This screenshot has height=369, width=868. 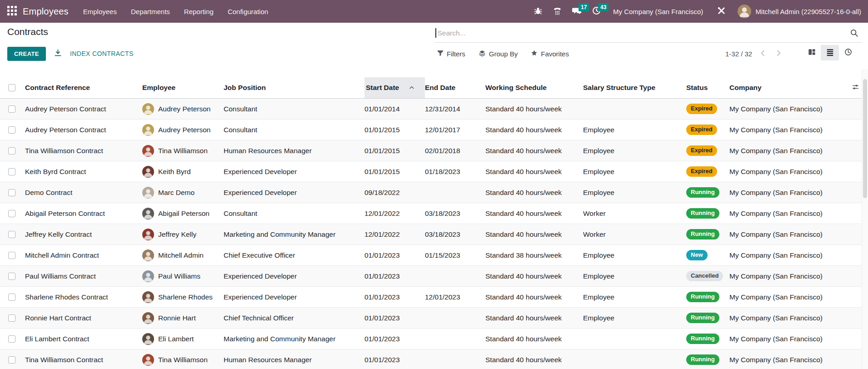 I want to click on status-badge: Expired, so click(x=702, y=171).